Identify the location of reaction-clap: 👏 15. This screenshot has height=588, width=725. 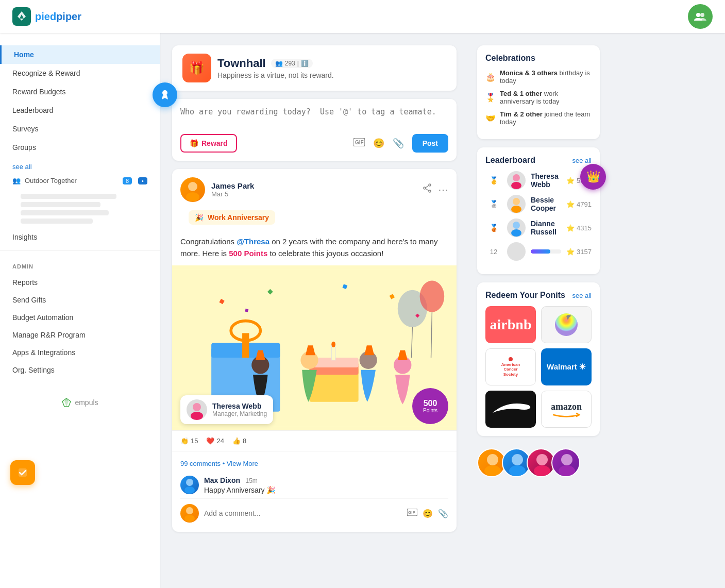
(189, 441).